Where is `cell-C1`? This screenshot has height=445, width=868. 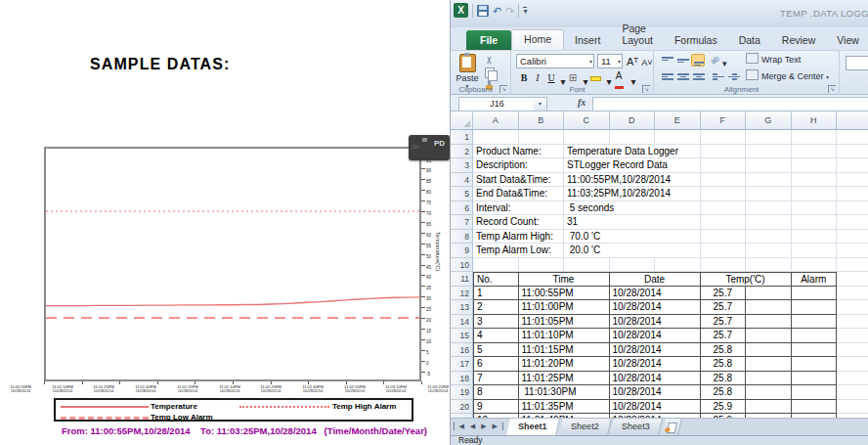
cell-C1 is located at coordinates (586, 137).